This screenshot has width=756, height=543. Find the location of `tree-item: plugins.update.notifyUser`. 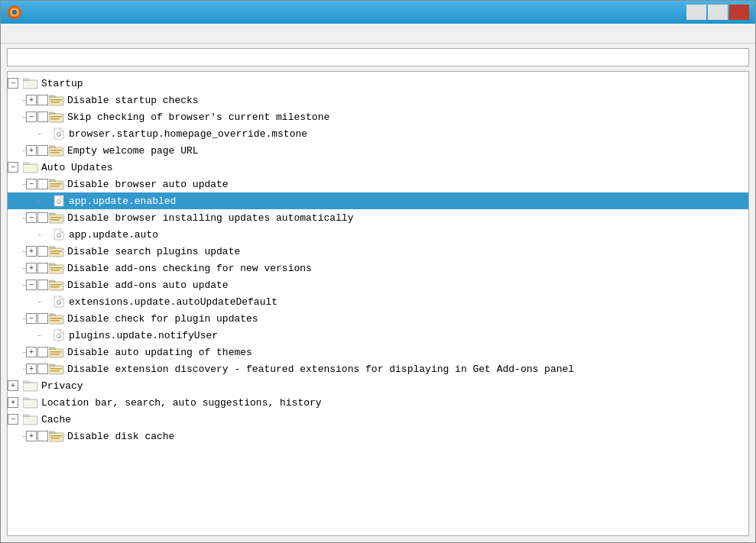

tree-item: plugins.update.notifyUser is located at coordinates (378, 335).